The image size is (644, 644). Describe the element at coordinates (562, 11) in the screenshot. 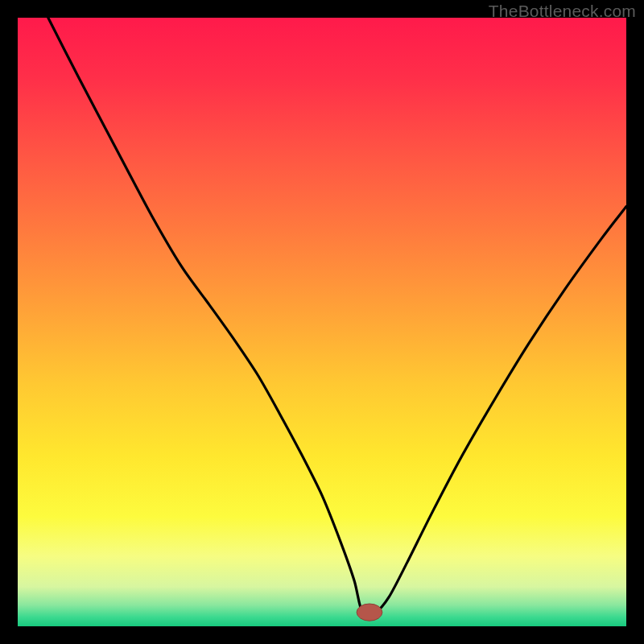

I see `watermark-text: TheBottleneck.com` at that location.